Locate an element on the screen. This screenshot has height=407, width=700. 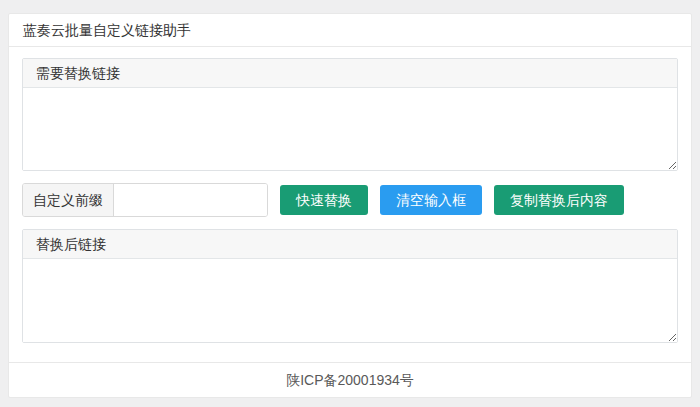
clear-input-button: 清空输入框 is located at coordinates (431, 200).